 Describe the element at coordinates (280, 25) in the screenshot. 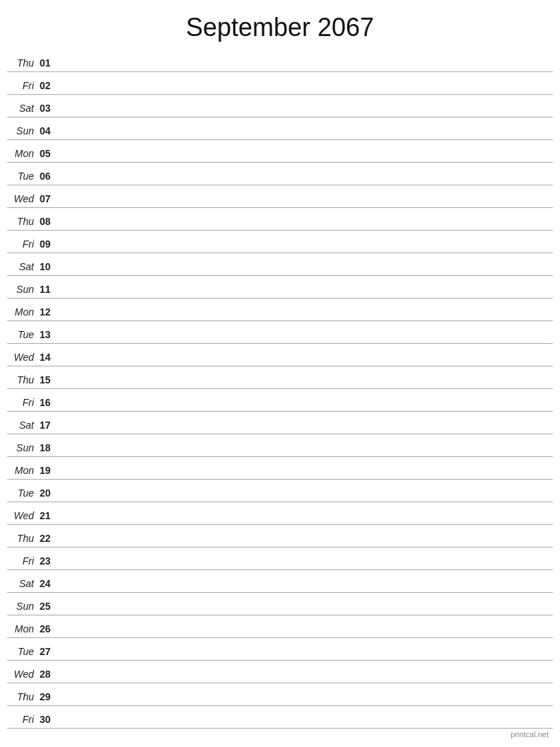

I see `page-title: September 2067` at that location.